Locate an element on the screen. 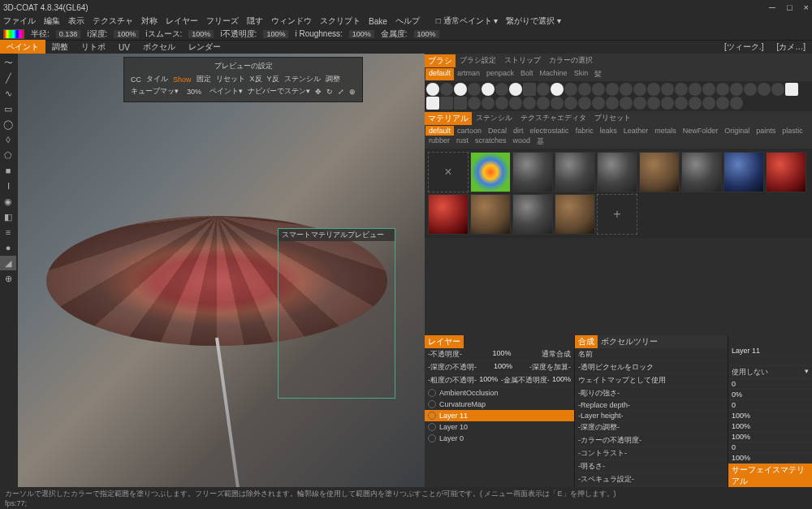 The height and width of the screenshot is (509, 812). matcat: paints is located at coordinates (766, 131).